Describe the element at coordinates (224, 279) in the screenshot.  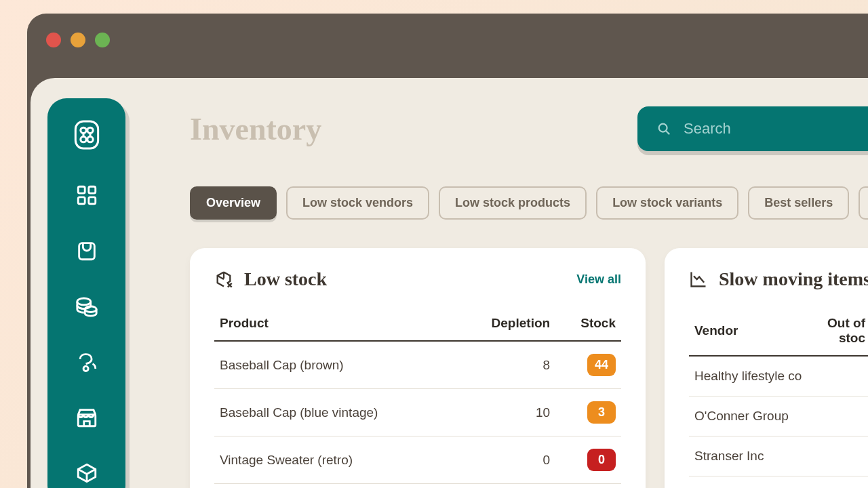
I see `box-x-icon` at that location.